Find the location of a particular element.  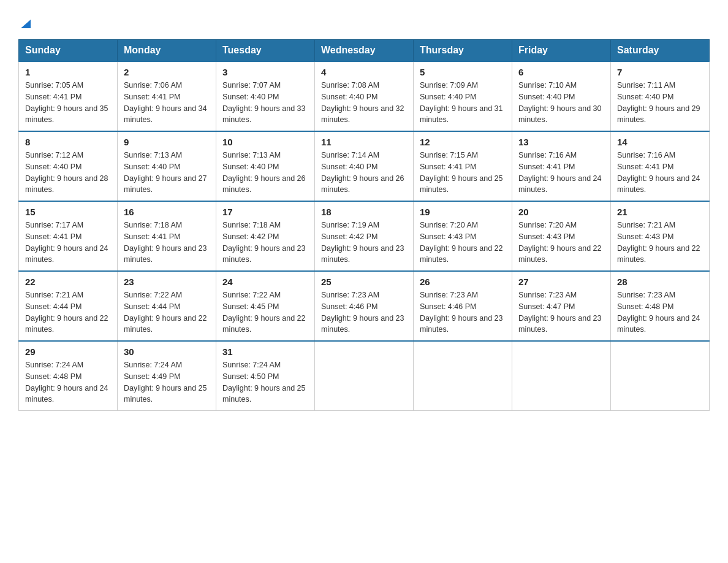

day-number: 19 is located at coordinates (463, 212).